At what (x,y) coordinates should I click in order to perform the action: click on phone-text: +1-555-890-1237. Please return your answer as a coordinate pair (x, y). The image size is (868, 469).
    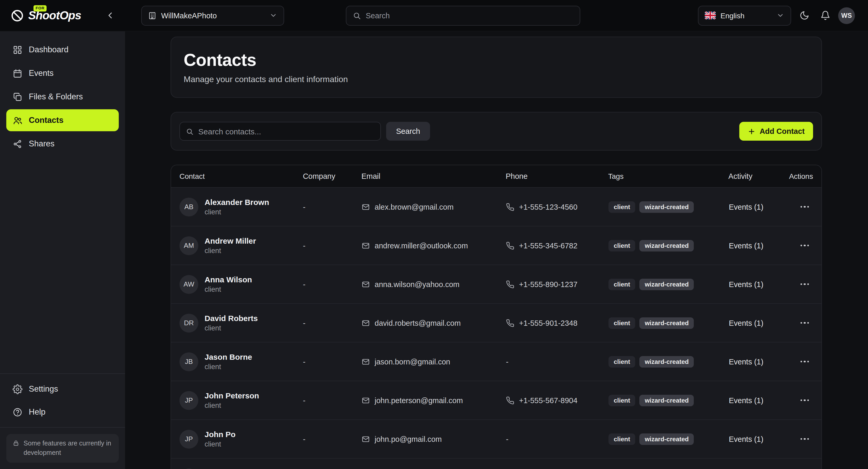
    Looking at the image, I should click on (548, 284).